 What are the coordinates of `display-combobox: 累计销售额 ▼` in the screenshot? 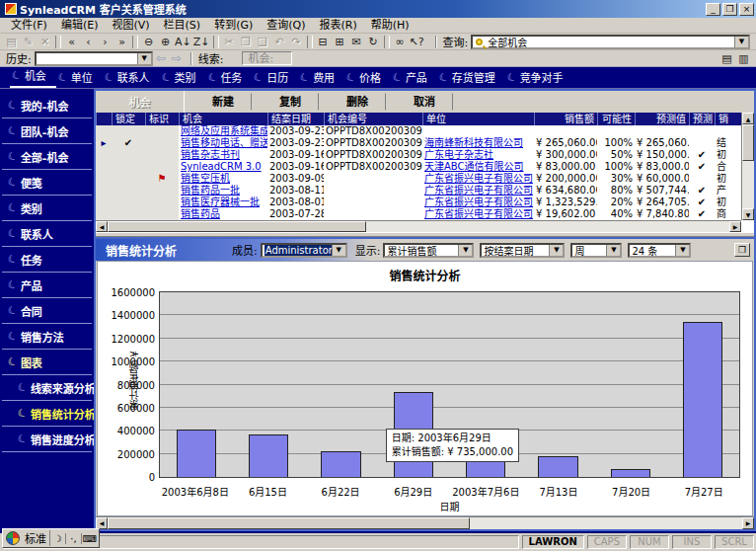 It's located at (428, 251).